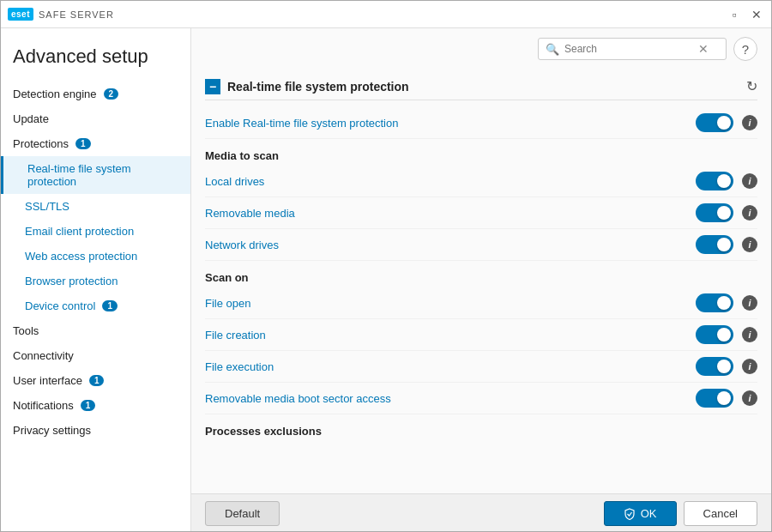 The width and height of the screenshot is (772, 532). Describe the element at coordinates (41, 144) in the screenshot. I see `sidebar-item-label: Protections` at that location.